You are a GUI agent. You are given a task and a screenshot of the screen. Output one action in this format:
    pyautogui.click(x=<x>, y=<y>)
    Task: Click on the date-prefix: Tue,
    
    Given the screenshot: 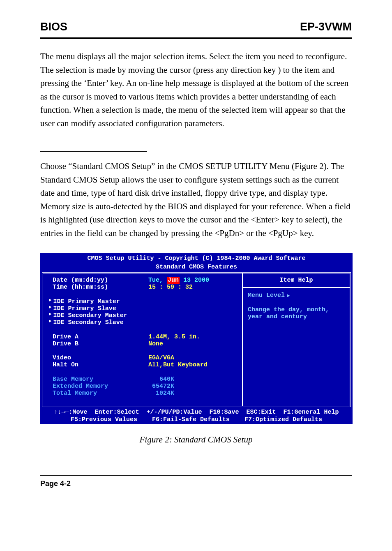 What is the action you would take?
    pyautogui.click(x=158, y=280)
    